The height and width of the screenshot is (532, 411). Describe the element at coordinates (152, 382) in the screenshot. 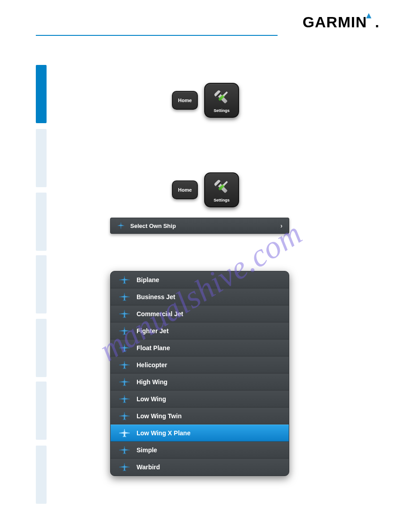

I see `own-ship-option-label: High Wing` at that location.